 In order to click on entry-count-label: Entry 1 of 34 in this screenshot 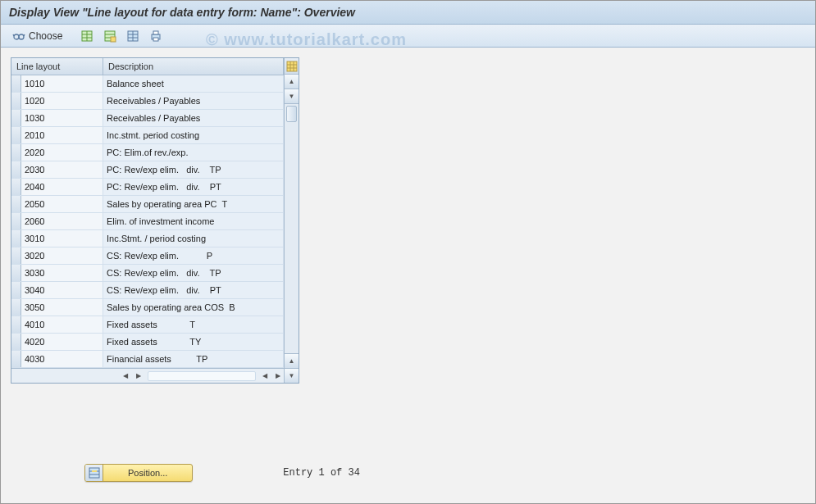, I will do `click(321, 473)`.